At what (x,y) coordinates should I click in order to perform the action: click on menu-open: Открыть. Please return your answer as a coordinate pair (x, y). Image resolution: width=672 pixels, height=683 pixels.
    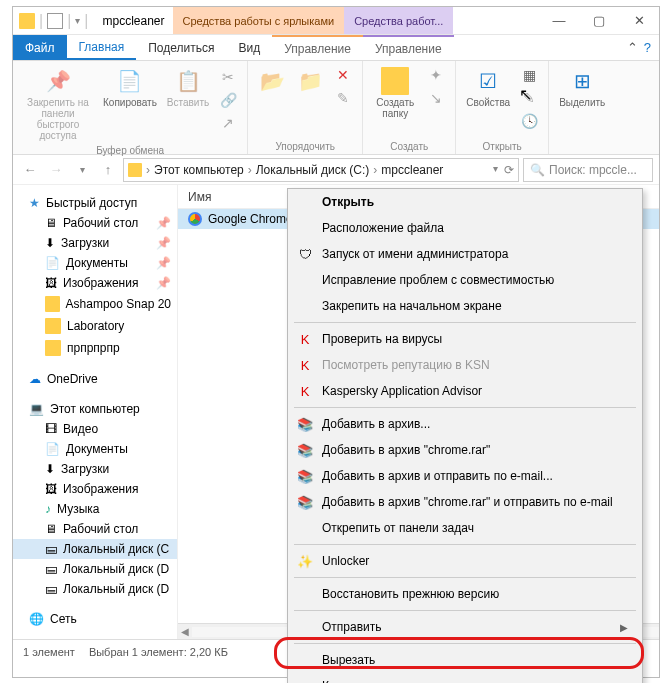
    Looking at the image, I should click on (465, 202).